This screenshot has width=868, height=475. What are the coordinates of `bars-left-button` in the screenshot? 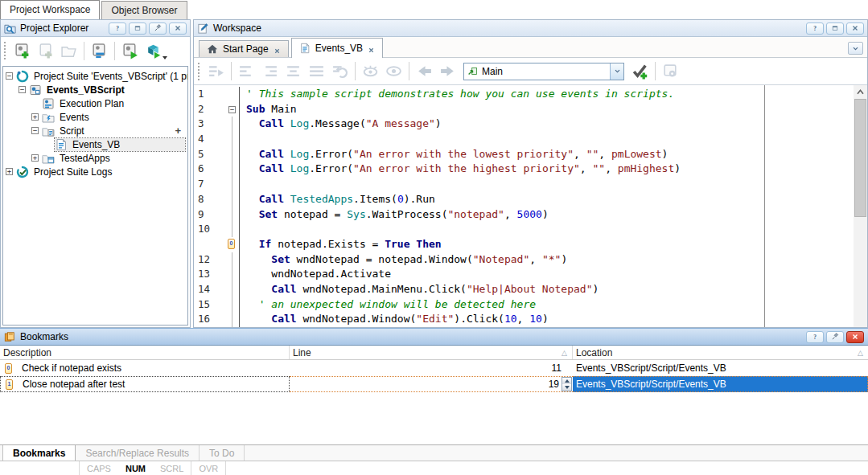 It's located at (246, 71).